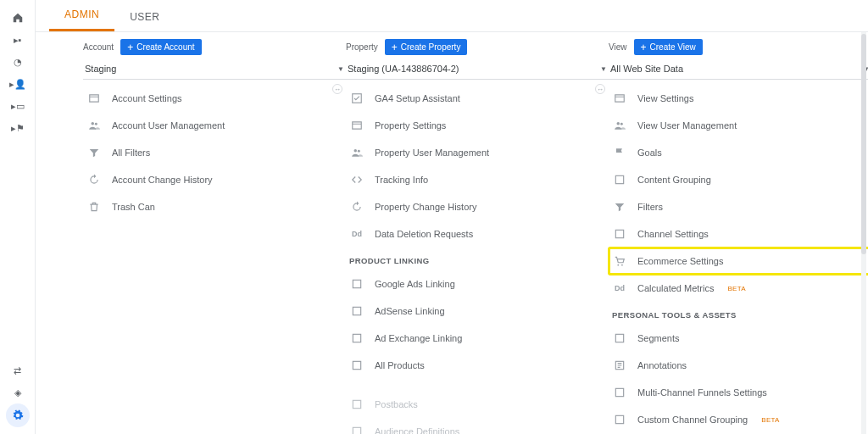  Describe the element at coordinates (18, 106) in the screenshot. I see `acquisition-icon: ▸▭` at that location.